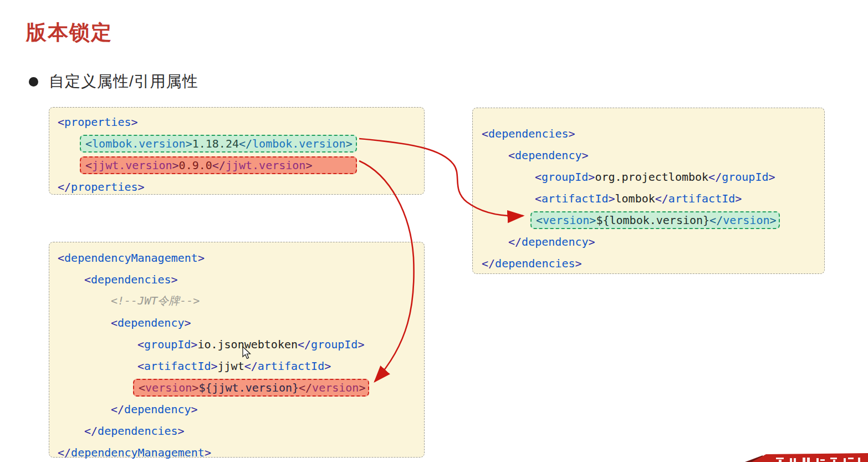  Describe the element at coordinates (237, 151) in the screenshot. I see `properties-block: <properties><lombok.version>1.18.24</lom…` at that location.